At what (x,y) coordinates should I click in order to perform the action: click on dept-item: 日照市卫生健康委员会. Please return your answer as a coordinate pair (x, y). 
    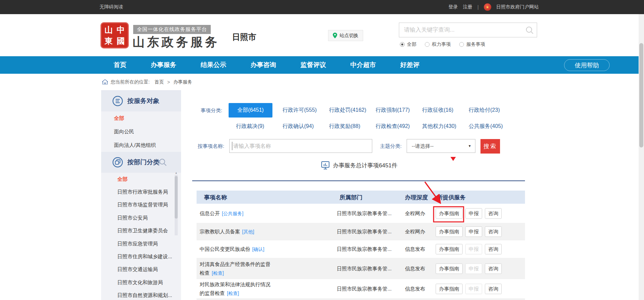
    Looking at the image, I should click on (141, 231).